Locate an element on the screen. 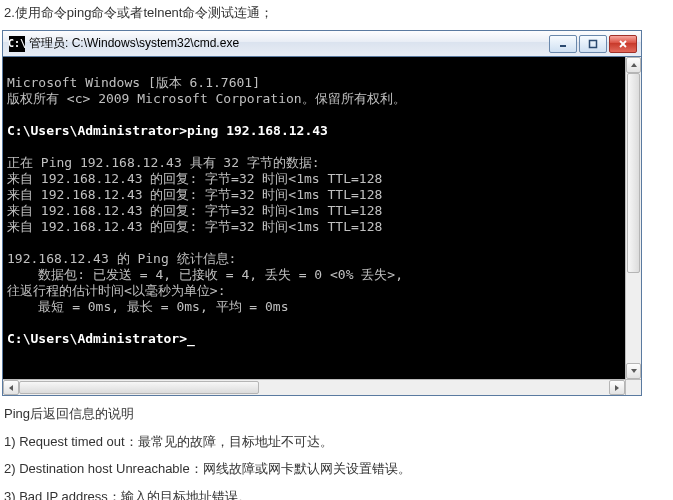 Image resolution: width=673 pixels, height=500 pixels. scroll-up-button is located at coordinates (634, 65).